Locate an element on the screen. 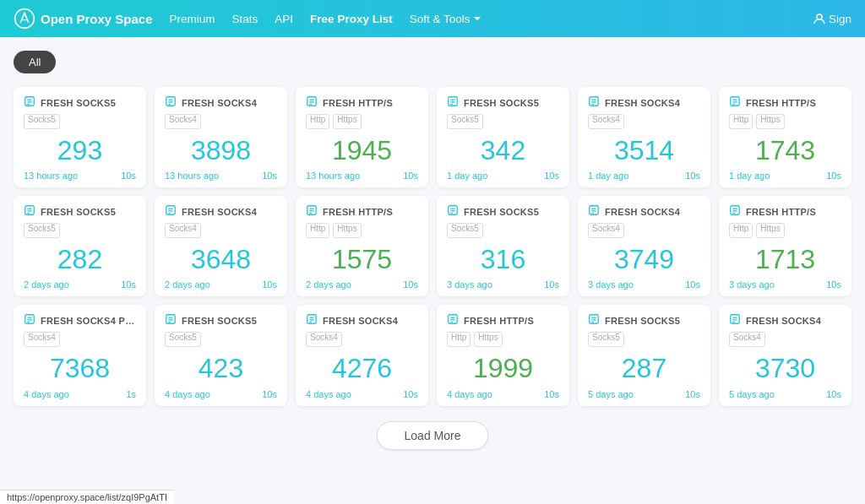 Image resolution: width=865 pixels, height=504 pixels. proxy-card: FRESH SOCKS4 Socks4 4276 4 days ago 10s is located at coordinates (362, 355).